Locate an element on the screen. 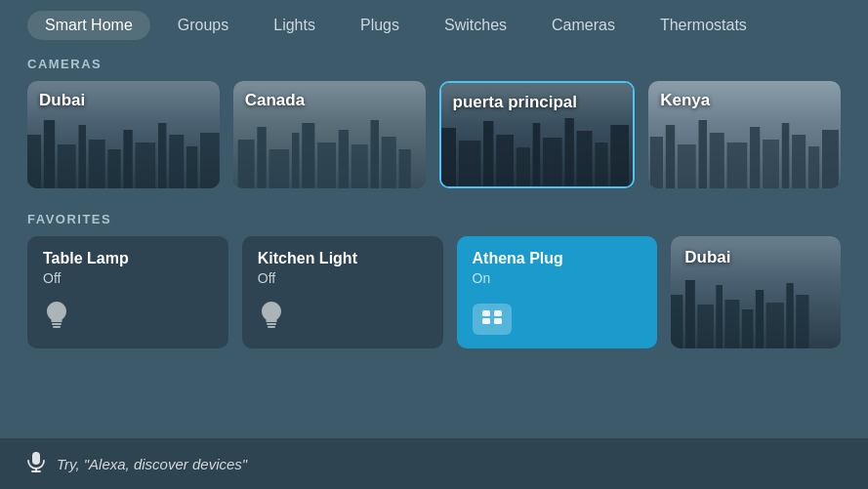 This screenshot has width=868, height=489. camera-card-canada: Canada is located at coordinates (330, 135).